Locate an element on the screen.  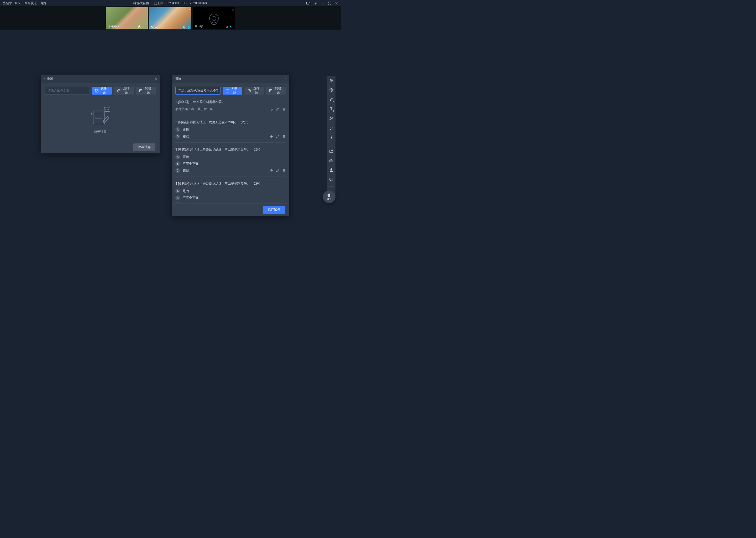
cursor-icon is located at coordinates (331, 81).